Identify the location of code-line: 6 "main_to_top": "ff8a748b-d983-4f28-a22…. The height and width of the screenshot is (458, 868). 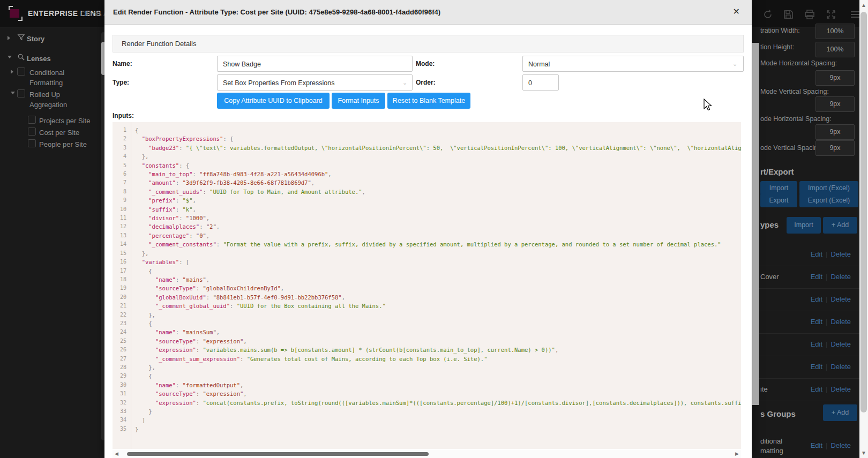
(426, 174).